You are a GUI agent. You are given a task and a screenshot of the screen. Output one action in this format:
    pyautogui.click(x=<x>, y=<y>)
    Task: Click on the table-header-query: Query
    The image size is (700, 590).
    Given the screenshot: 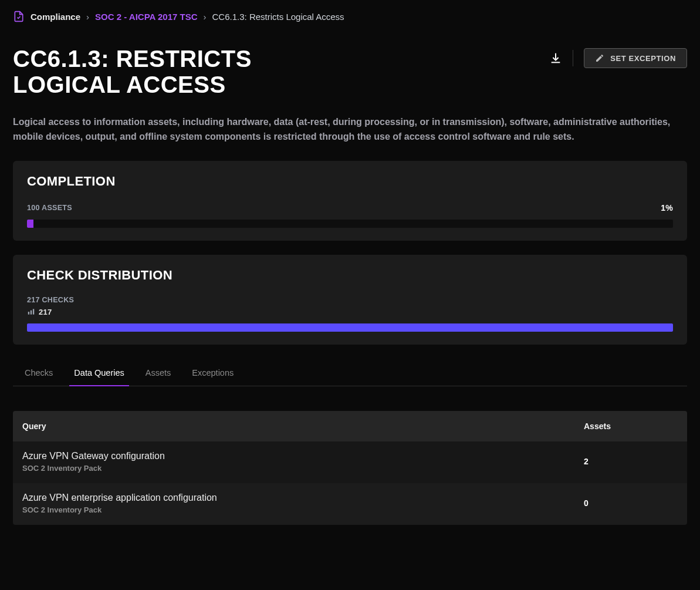 What is the action you would take?
    pyautogui.click(x=303, y=426)
    